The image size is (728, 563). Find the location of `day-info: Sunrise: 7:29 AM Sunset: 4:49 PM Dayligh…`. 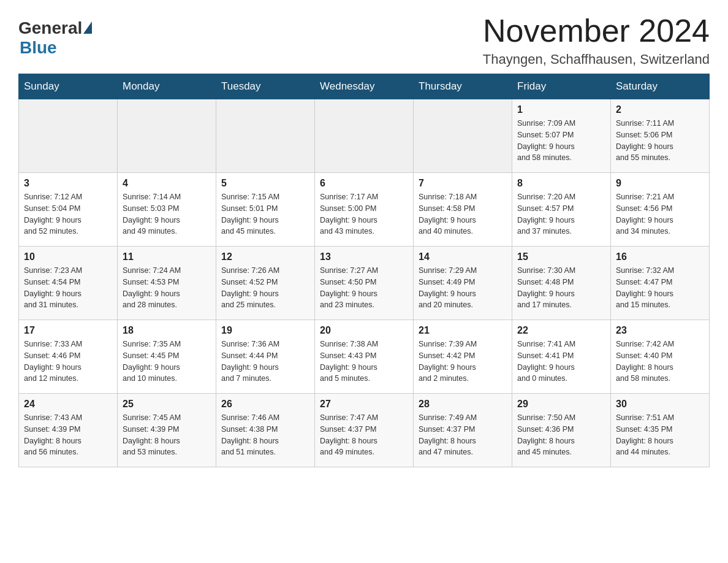

day-info: Sunrise: 7:29 AM Sunset: 4:49 PM Dayligh… is located at coordinates (463, 288).